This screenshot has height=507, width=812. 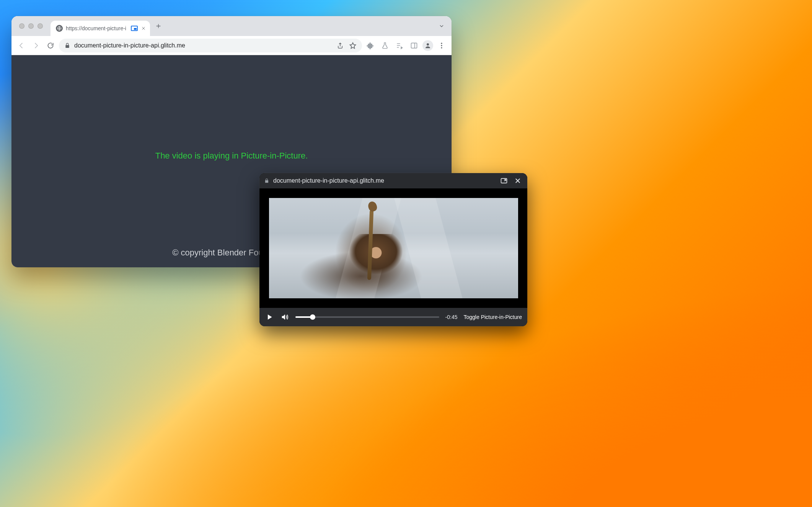 What do you see at coordinates (518, 181) in the screenshot?
I see `pip-close-button` at bounding box center [518, 181].